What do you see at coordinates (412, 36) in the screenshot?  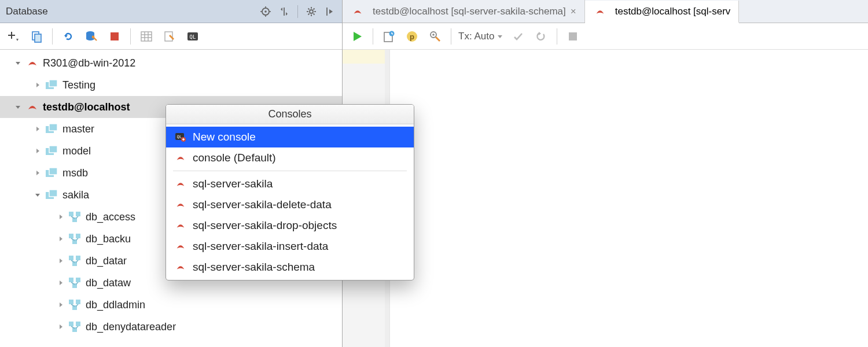 I see `parameters-icon: p` at bounding box center [412, 36].